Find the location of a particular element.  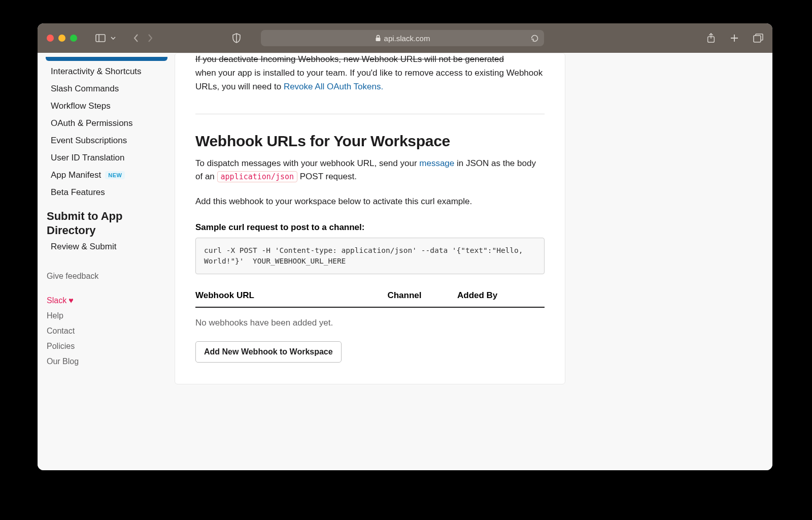

sidebar-item-event-subs: Event Subscriptions is located at coordinates (110, 141).